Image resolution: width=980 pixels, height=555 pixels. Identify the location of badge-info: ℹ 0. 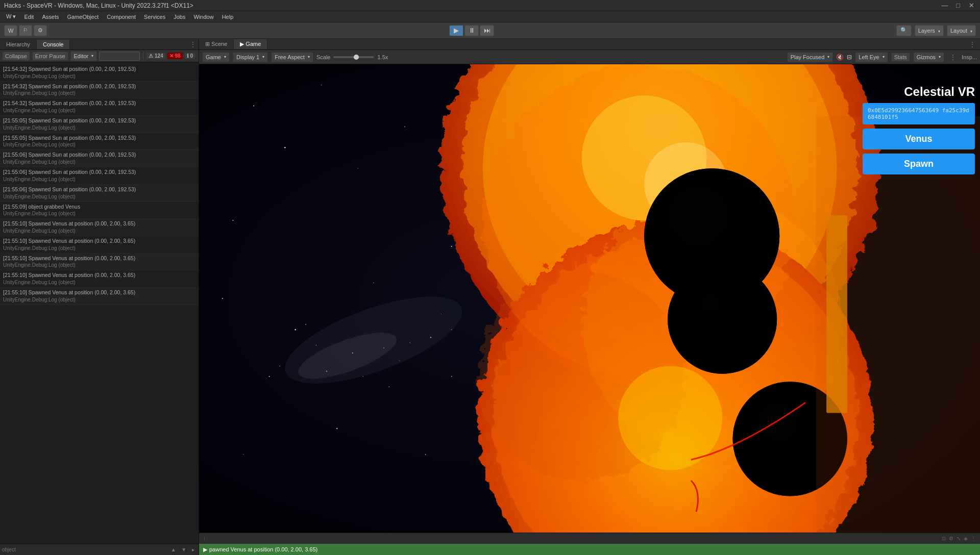
(190, 56).